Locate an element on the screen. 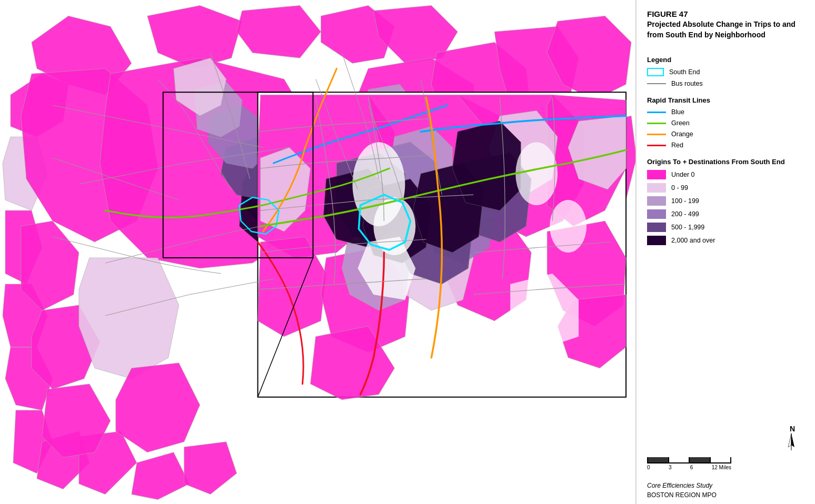 This screenshot has width=815, height=504. origins-label: 200 - 499 is located at coordinates (685, 214).